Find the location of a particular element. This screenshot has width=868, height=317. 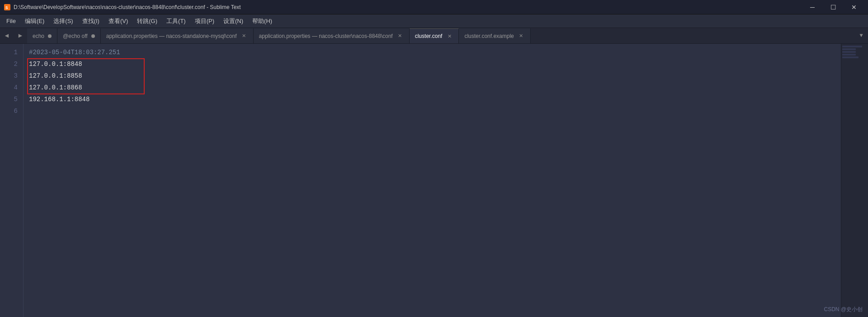

menu-bar: File编辑(E)选择(S)查找(I)查看(V)转跳(G)工具(T)项目(P)设… is located at coordinates (434, 21).